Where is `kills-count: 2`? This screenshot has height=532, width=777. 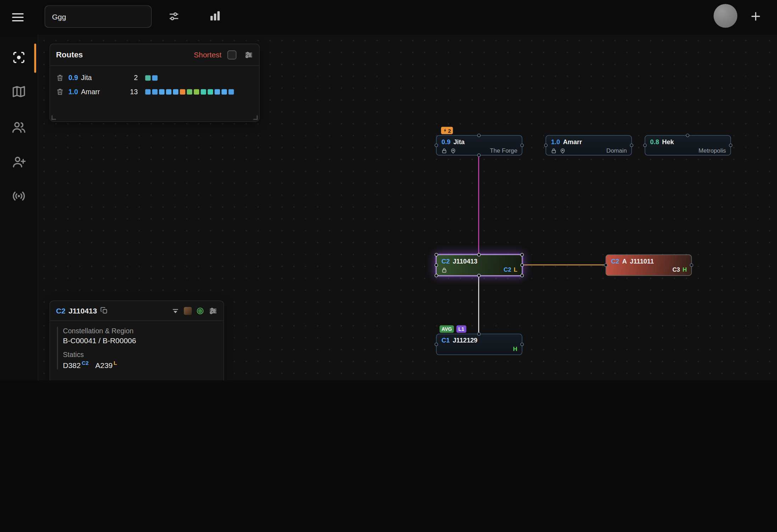
kills-count: 2 is located at coordinates (449, 130).